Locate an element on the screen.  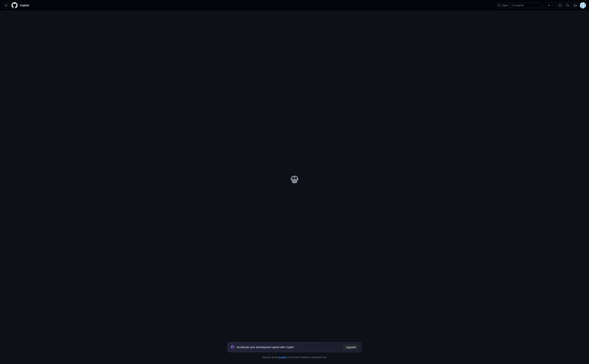
user-avatar is located at coordinates (583, 5).